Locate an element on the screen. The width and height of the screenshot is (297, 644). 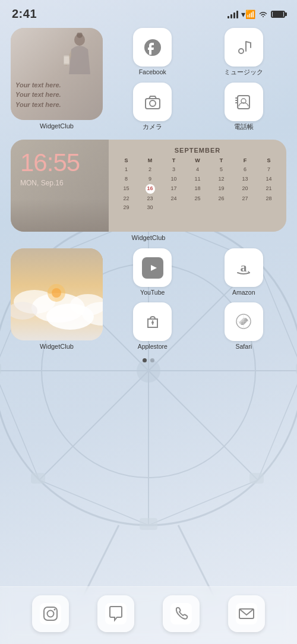
cal-day: 8 is located at coordinates (126, 179).